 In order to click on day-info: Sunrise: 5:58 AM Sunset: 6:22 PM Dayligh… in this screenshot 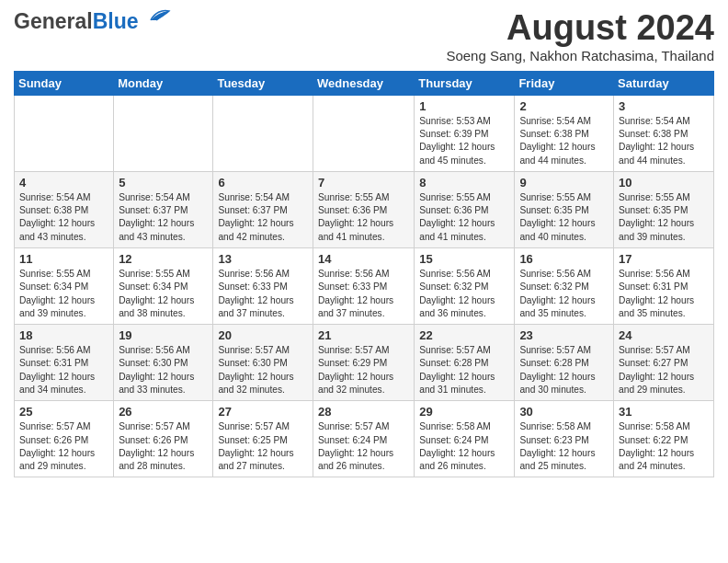, I will do `click(664, 447)`.